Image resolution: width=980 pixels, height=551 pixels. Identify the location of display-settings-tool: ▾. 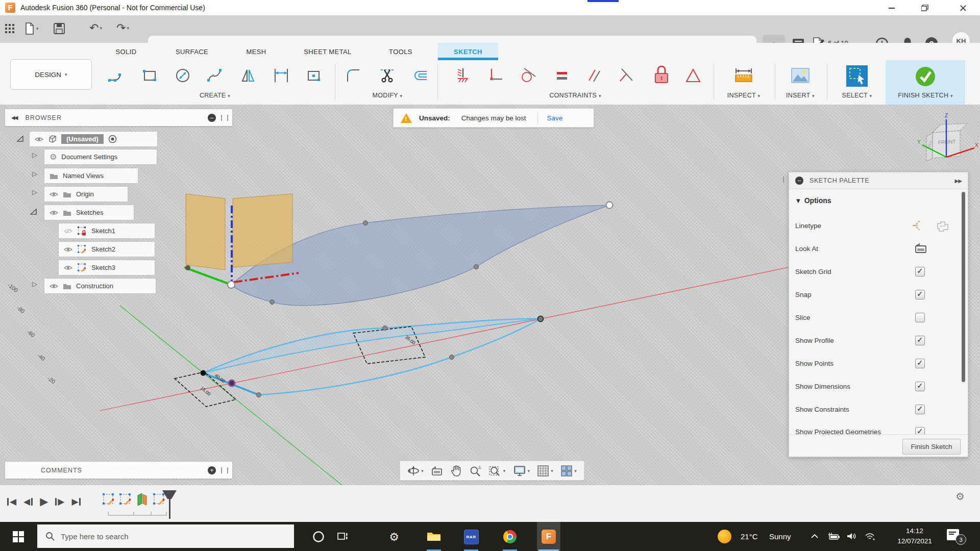
(522, 471).